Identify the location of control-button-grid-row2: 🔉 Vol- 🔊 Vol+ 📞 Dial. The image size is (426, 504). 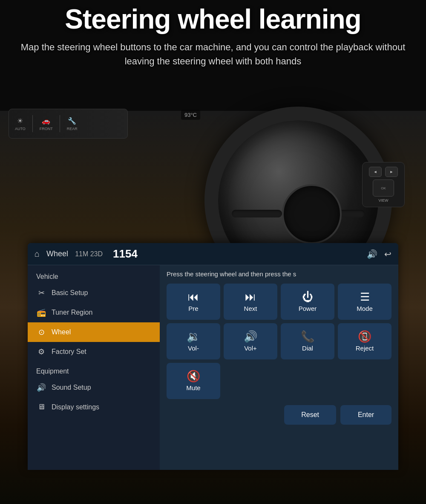
(279, 341).